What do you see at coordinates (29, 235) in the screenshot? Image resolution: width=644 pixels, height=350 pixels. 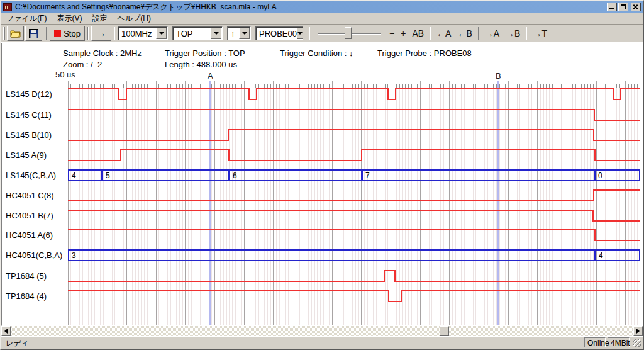 I see `channel-label: HC4051 A(6)` at bounding box center [29, 235].